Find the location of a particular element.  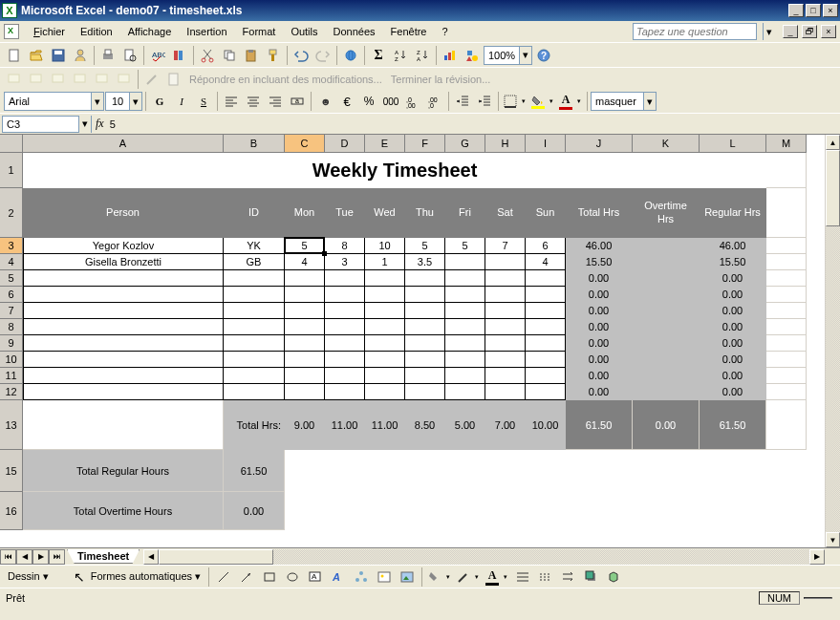

track-changes-button is located at coordinates (174, 79).